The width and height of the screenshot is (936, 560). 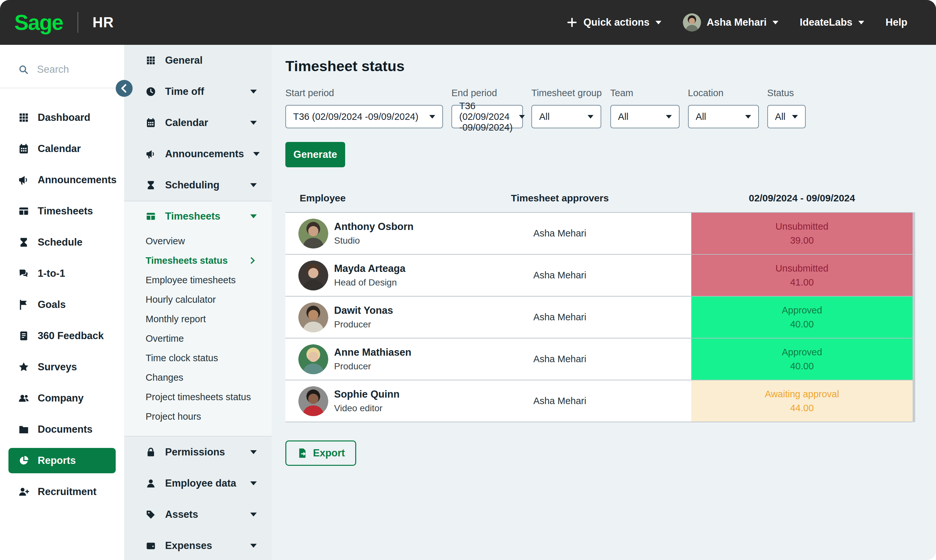 I want to click on sidebar-item: Dashboard, so click(x=62, y=118).